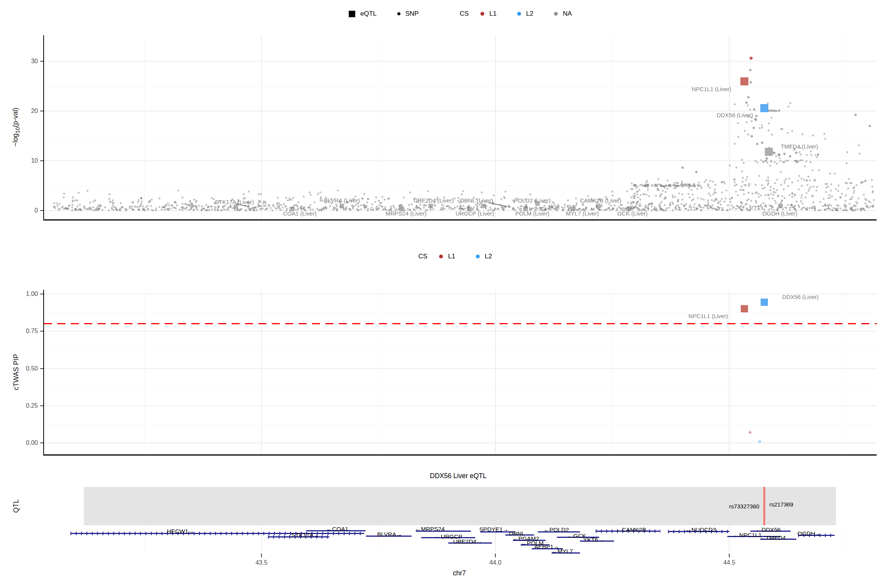 The height and width of the screenshot is (588, 882). I want to click on manhattan-y-axis-title: −log10(p-val), so click(16, 127).